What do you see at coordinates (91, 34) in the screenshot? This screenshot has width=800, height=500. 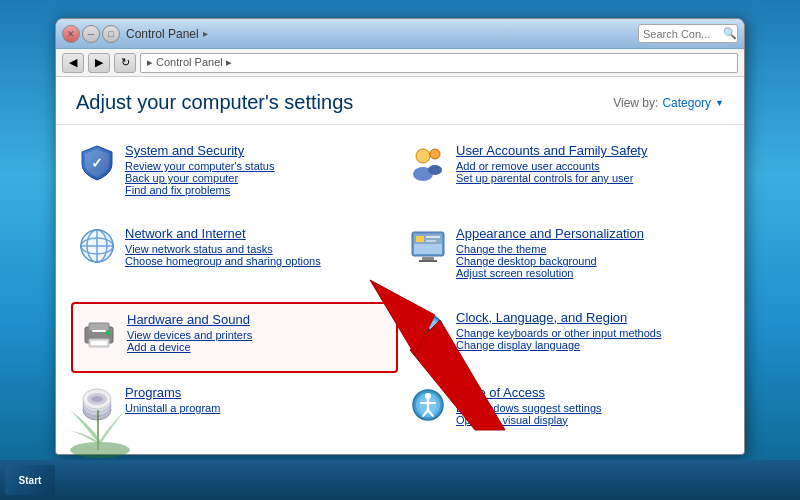 I see `window-controls: ✕ ─ □` at bounding box center [91, 34].